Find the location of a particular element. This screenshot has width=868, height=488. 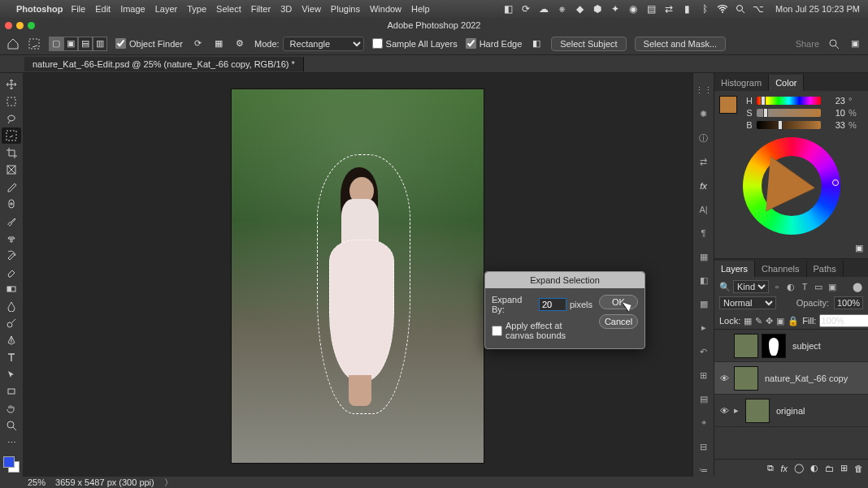

apply-canvas-bounds-checkbox is located at coordinates (497, 331).